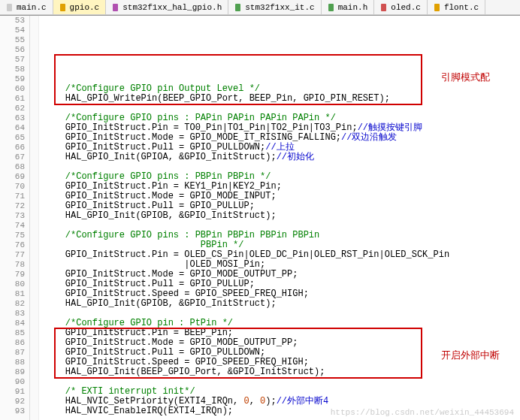 This screenshot has height=420, width=520. Describe the element at coordinates (12, 412) in the screenshot. I see `line-number: 93` at that location.